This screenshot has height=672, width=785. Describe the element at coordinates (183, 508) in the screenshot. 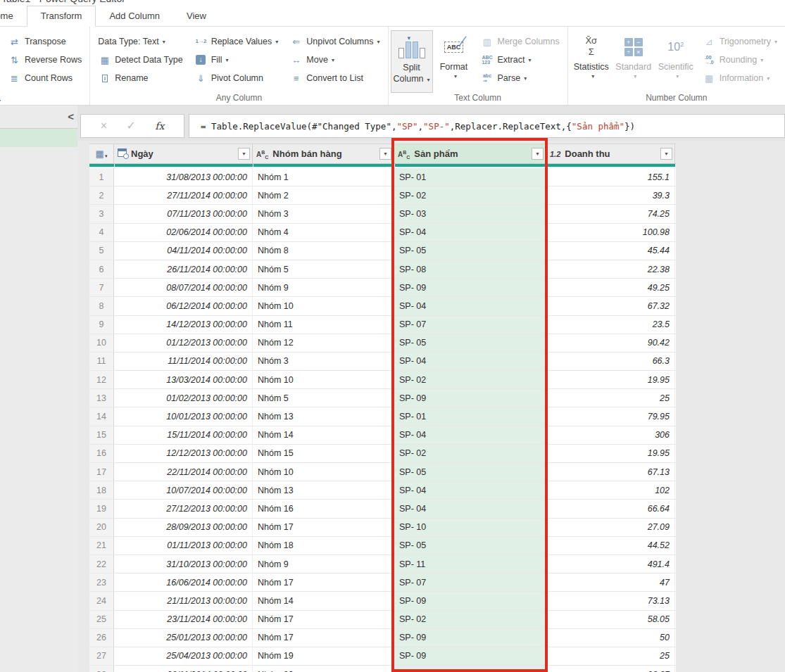

I see `cell-ngày: 27/12/2013 00:00:00` at that location.